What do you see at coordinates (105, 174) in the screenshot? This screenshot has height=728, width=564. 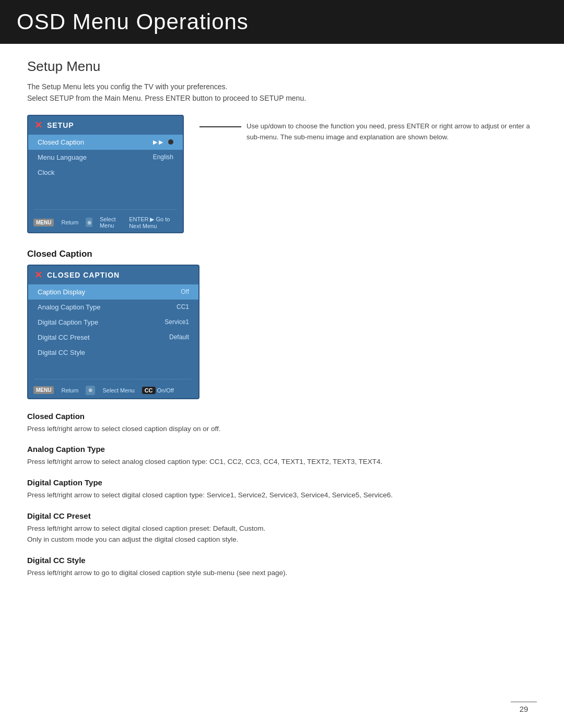 I see `setup-tv-menu: ✕ SETUP Closed Caption ▶ ▶ Menu Language…` at bounding box center [105, 174].